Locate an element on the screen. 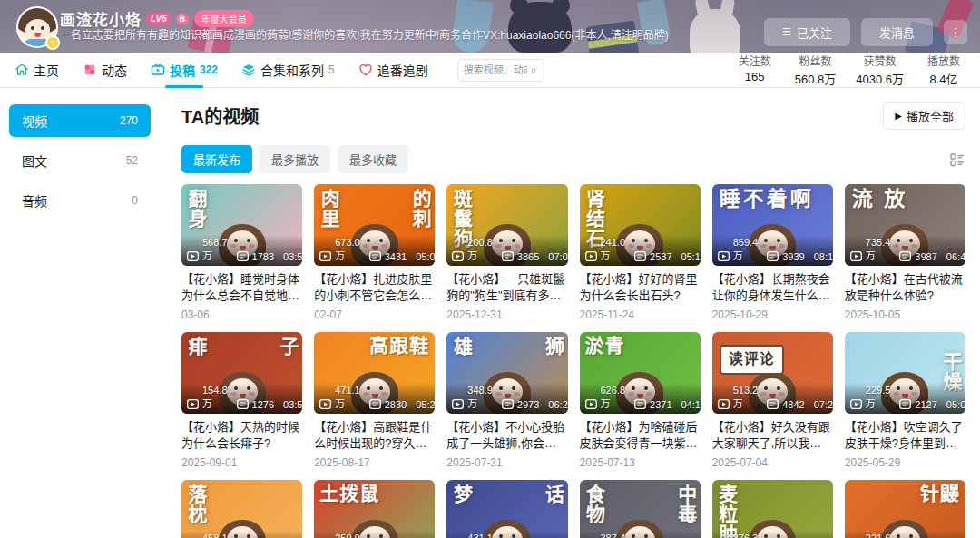  play-count: 387.4万 is located at coordinates (613, 535).